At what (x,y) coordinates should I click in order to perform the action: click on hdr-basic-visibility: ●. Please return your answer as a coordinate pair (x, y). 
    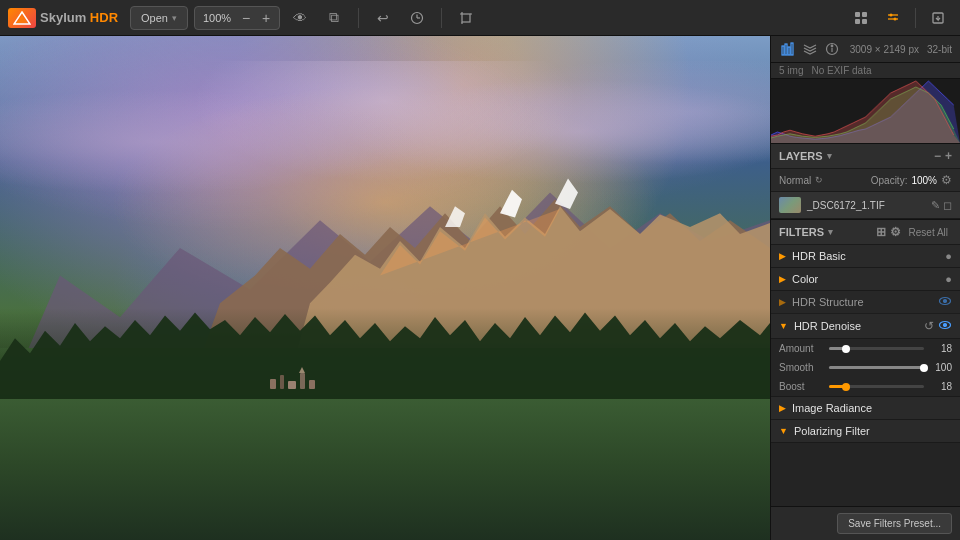
    Looking at the image, I should click on (948, 256).